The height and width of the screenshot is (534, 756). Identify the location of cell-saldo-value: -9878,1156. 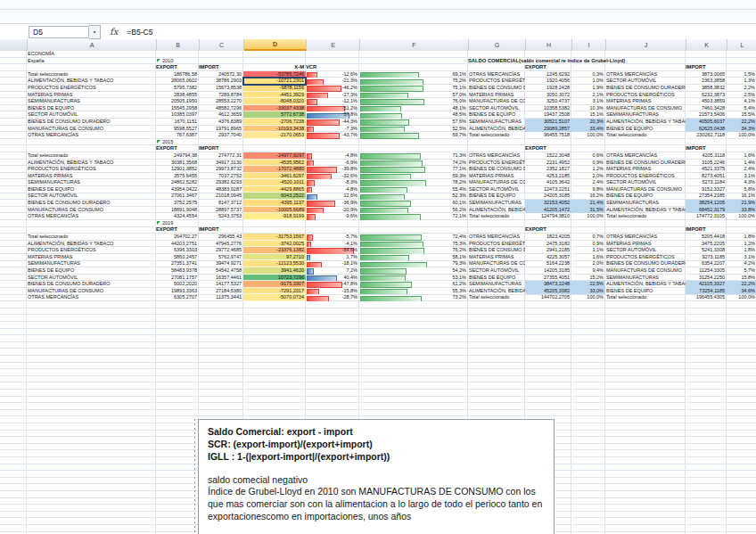
(275, 88).